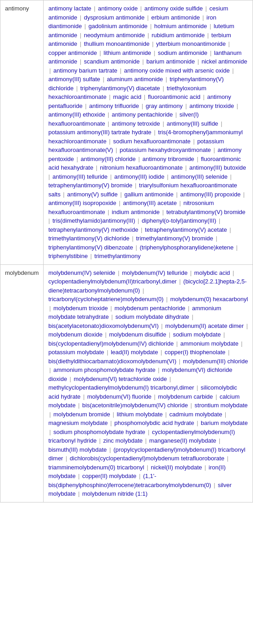 The height and width of the screenshot is (644, 253). What do you see at coordinates (90, 185) in the screenshot?
I see `list-item: tetraphenylantimony(V) bromide` at bounding box center [90, 185].